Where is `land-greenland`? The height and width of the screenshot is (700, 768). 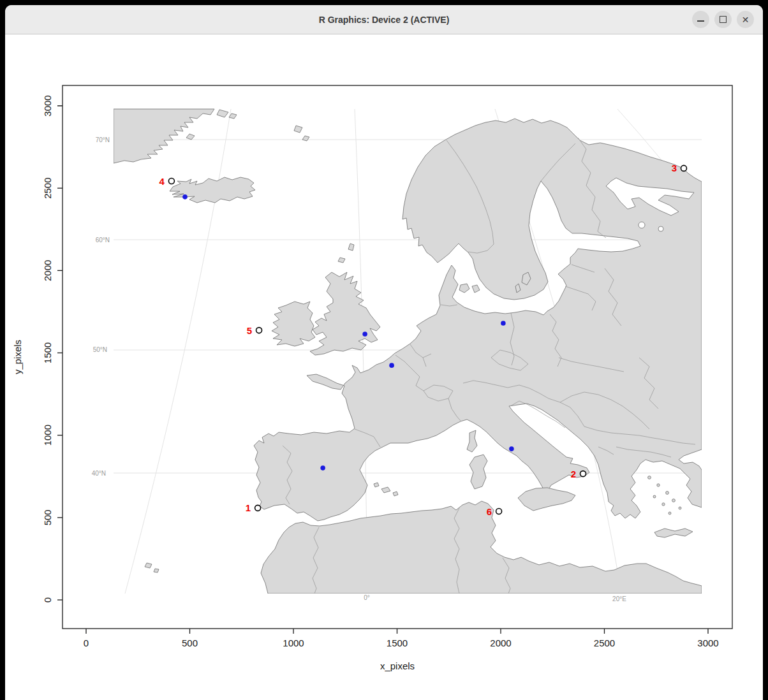
land-greenland is located at coordinates (164, 136).